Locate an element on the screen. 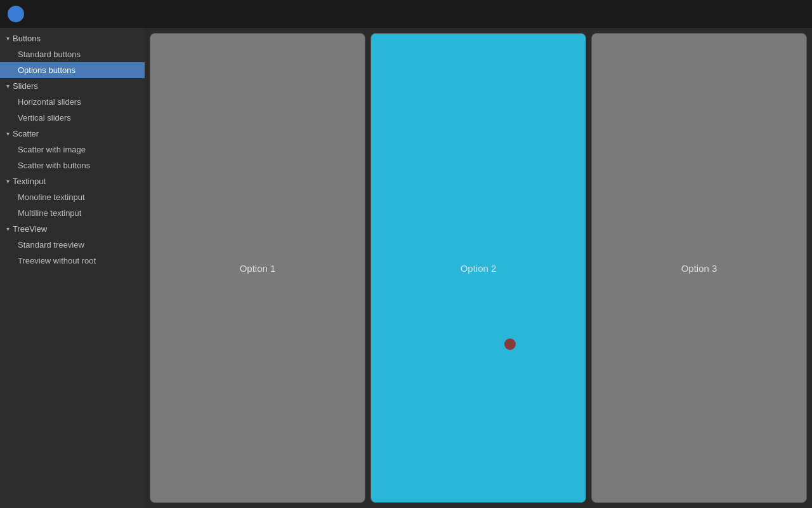 The image size is (812, 508). sidebar-item-standard-buttons: Standard buttons is located at coordinates (72, 55).